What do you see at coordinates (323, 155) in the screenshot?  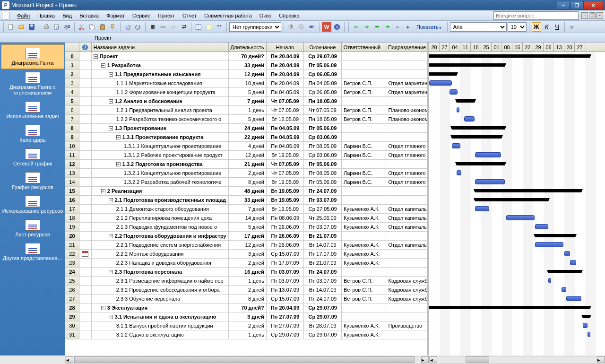 I see `cell-end: Ср 03.06.09` at bounding box center [323, 155].